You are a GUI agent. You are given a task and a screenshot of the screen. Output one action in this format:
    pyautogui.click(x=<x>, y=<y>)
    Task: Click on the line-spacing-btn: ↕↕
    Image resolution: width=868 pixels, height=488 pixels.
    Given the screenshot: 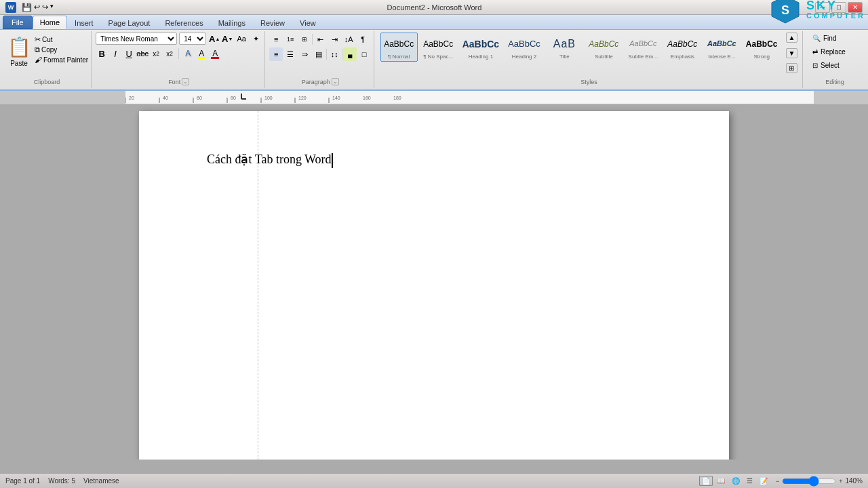 What is the action you would take?
    pyautogui.click(x=334, y=54)
    